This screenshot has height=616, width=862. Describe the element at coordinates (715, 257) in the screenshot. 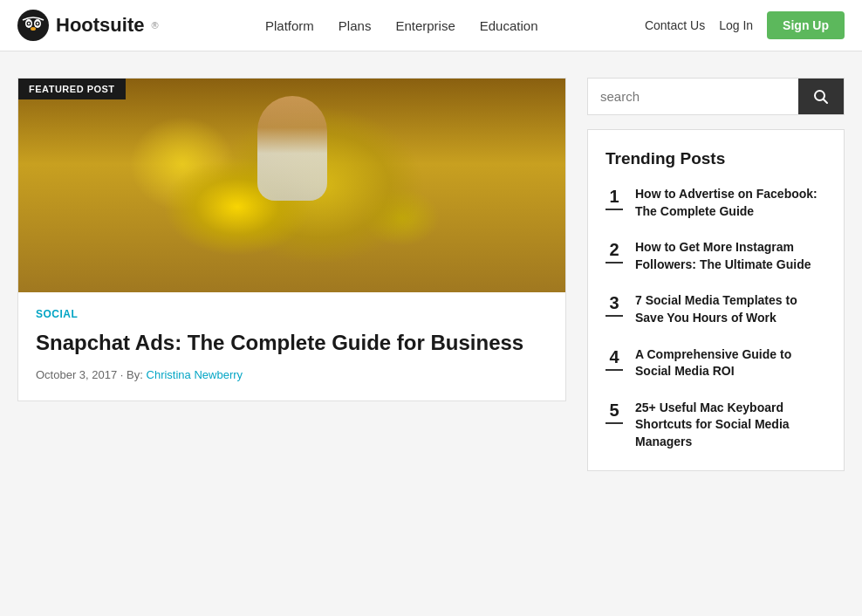

I see `trending-item-2: 2 How to Get More Instagram Followers: T…` at that location.